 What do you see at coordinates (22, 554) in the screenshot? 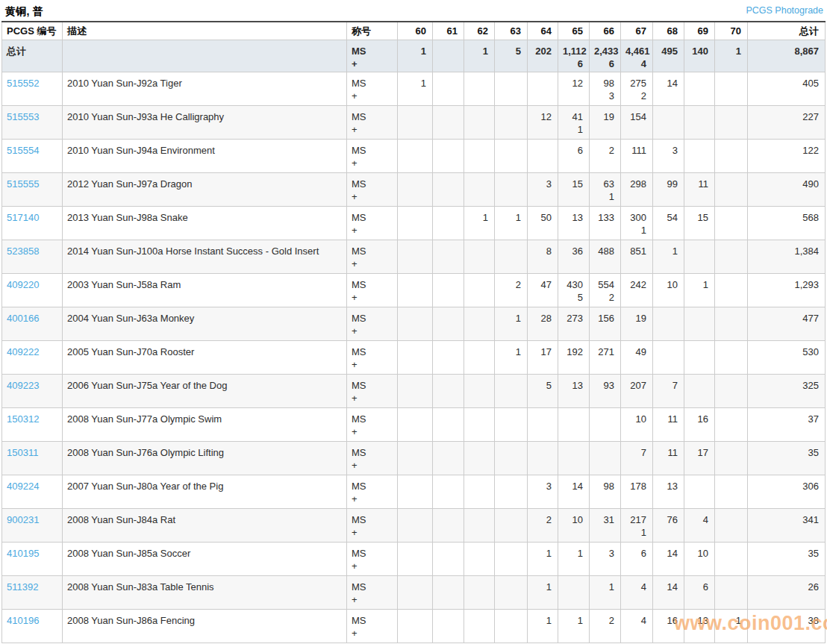
I see `pcgs-number-link: 410195` at bounding box center [22, 554].